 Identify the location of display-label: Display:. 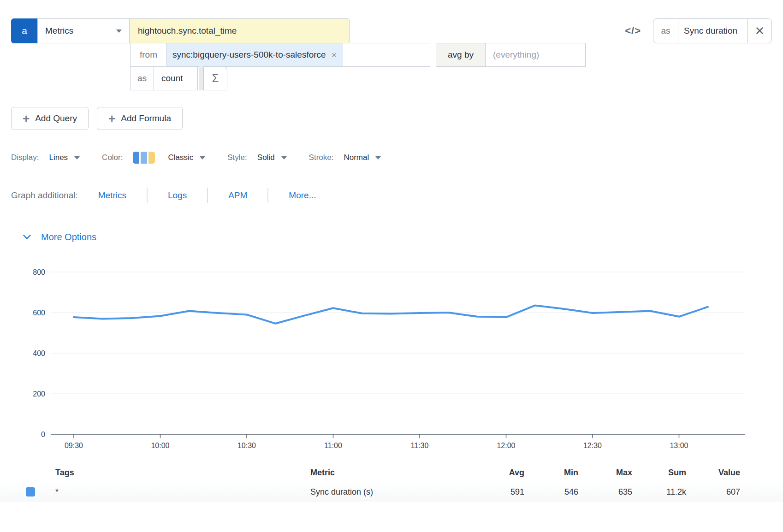
(25, 158).